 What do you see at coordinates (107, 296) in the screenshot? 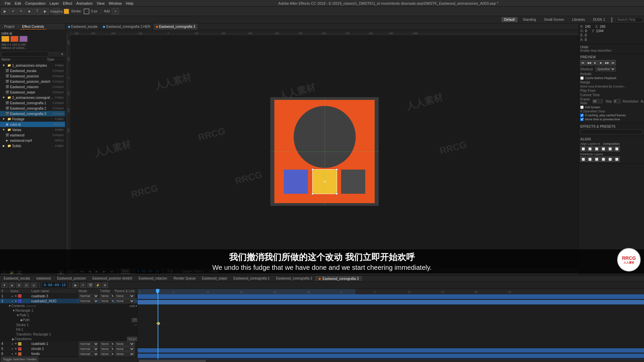
I see `tbk-select-1: None` at bounding box center [107, 296].